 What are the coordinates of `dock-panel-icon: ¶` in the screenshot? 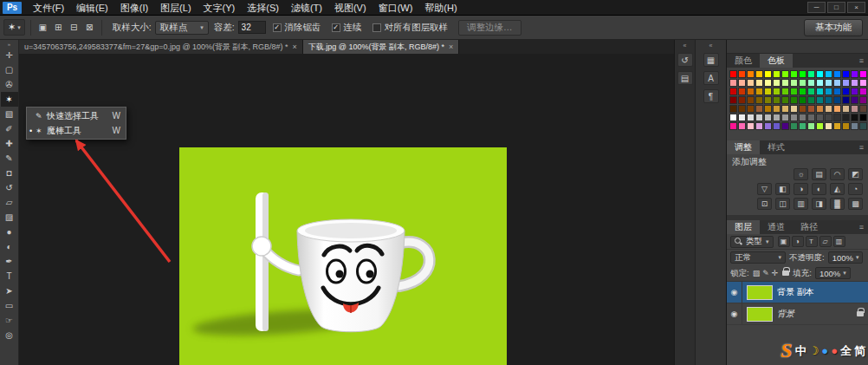 It's located at (711, 96).